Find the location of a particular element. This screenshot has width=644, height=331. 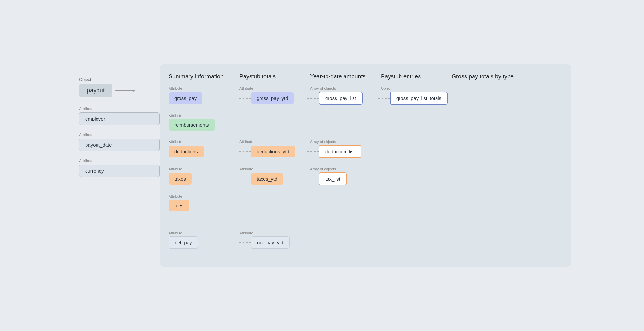

payout-date-node: payout_date is located at coordinates (119, 145).